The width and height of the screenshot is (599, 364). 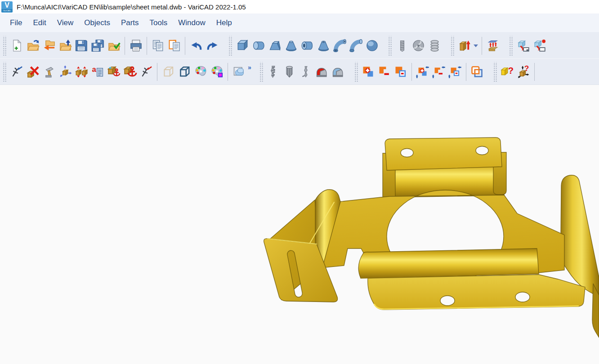 I want to click on red-solid-button, so click(x=322, y=72).